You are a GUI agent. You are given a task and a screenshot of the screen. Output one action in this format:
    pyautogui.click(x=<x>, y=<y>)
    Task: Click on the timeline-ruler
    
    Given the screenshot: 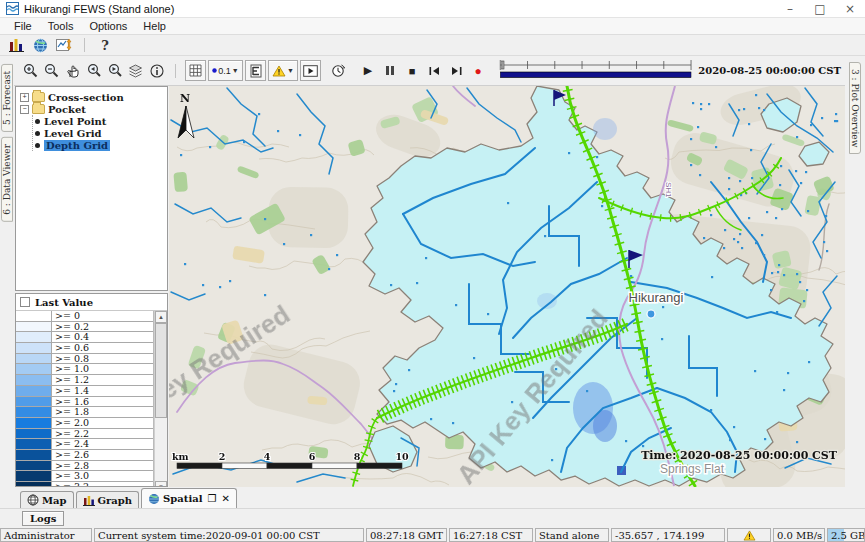 What is the action you would take?
    pyautogui.click(x=596, y=69)
    